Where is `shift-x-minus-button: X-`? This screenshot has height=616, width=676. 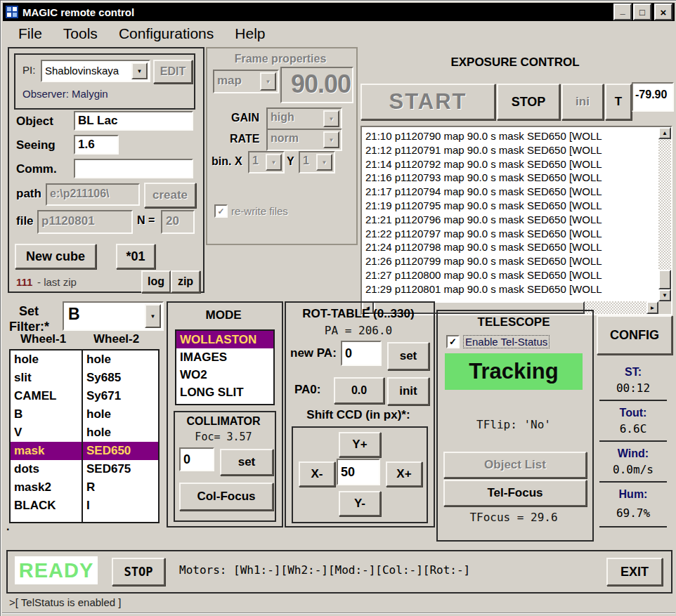
shift-x-minus-button: X- is located at coordinates (317, 474).